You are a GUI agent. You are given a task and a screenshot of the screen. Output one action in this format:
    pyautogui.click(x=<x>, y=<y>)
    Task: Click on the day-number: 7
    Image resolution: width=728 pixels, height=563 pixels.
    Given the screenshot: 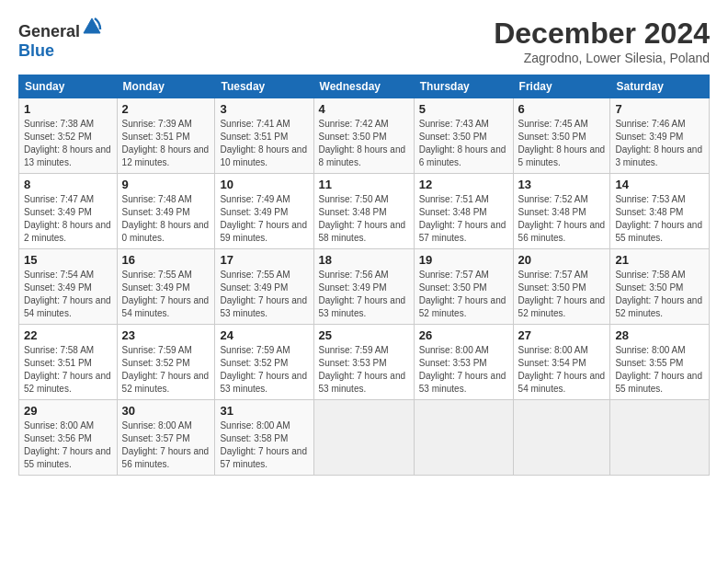 What is the action you would take?
    pyautogui.click(x=660, y=109)
    